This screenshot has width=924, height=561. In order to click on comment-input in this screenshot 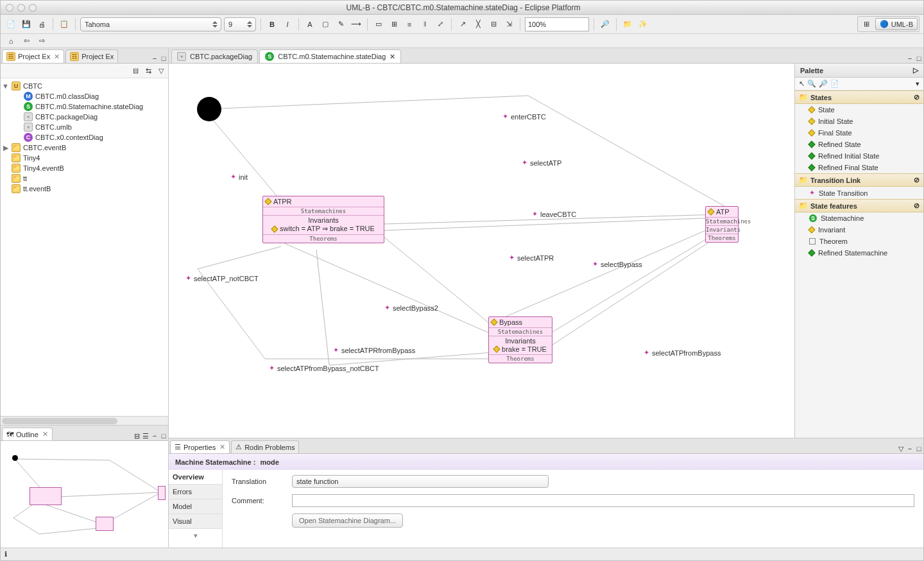, I will do `click(603, 501)`.